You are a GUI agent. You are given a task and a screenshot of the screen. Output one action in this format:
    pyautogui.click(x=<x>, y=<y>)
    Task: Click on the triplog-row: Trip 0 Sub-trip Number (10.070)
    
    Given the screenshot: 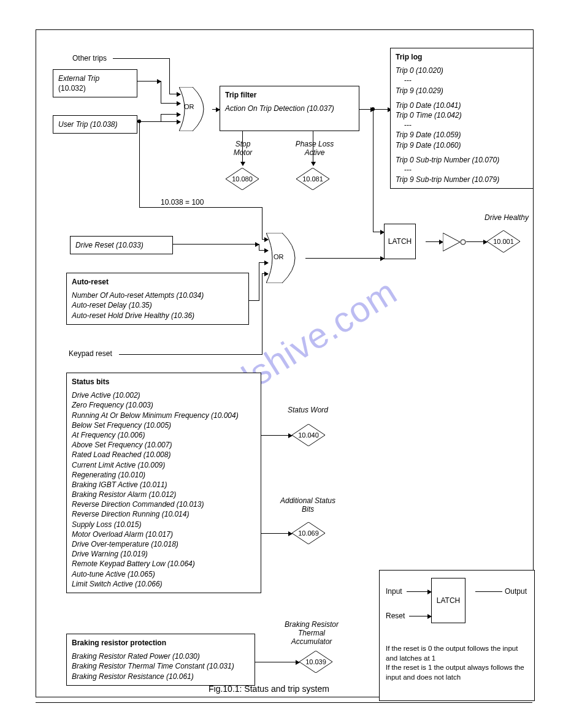 What is the action you would take?
    pyautogui.click(x=462, y=160)
    